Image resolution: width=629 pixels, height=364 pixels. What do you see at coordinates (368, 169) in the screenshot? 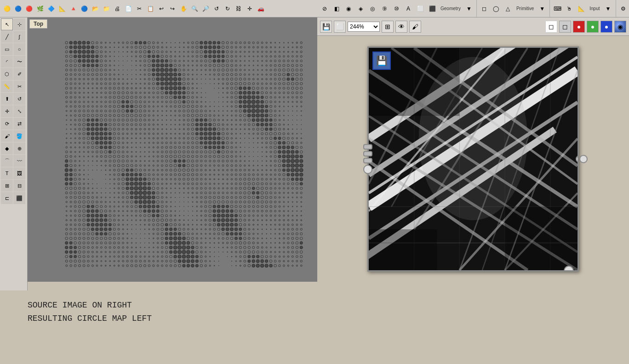
I see `left-resize-handle` at bounding box center [368, 169].